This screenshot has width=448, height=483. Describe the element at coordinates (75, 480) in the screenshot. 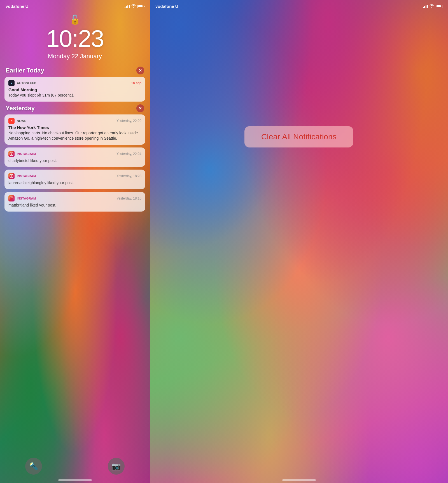

I see `left-home-bar` at that location.